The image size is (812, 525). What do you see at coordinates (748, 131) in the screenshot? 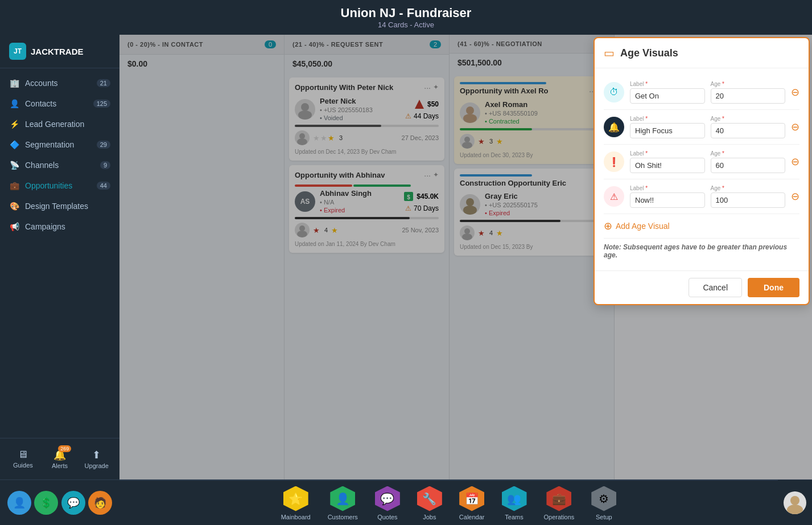
I see `age-input-high-focus` at bounding box center [748, 131].